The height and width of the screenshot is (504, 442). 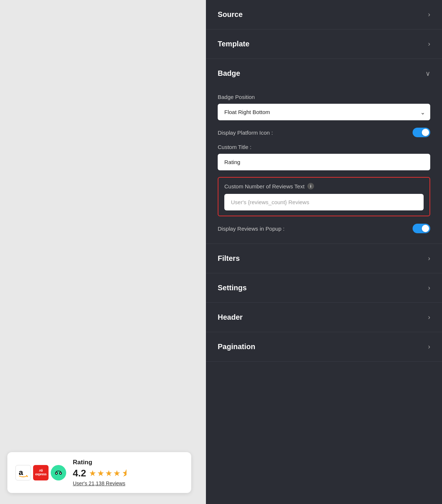 I want to click on star-3: ★, so click(x=109, y=473).